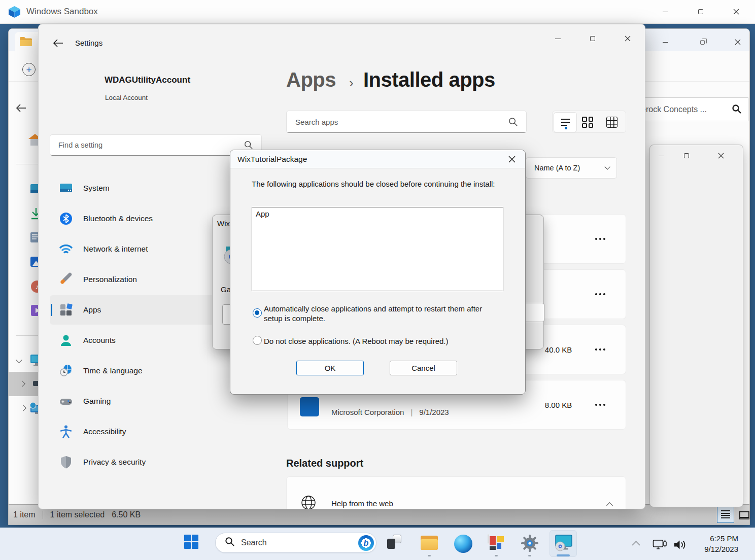  Describe the element at coordinates (29, 69) in the screenshot. I see `new-tab-button: +` at that location.